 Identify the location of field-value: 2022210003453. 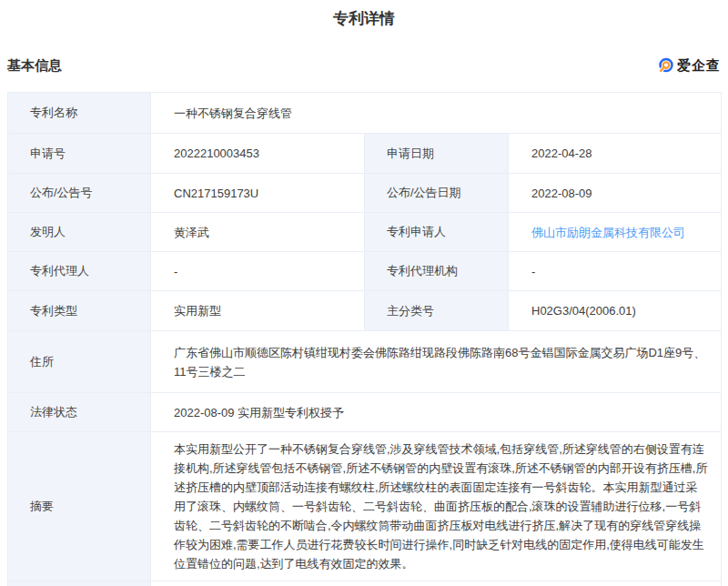
(258, 154).